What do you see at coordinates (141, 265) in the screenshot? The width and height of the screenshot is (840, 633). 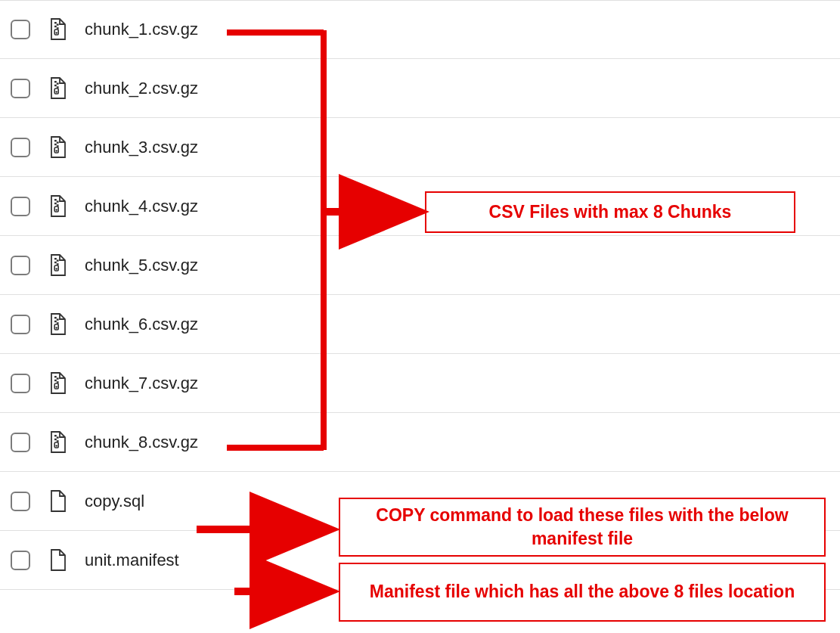 I see `file-name-label: chunk_5.csv.gz` at bounding box center [141, 265].